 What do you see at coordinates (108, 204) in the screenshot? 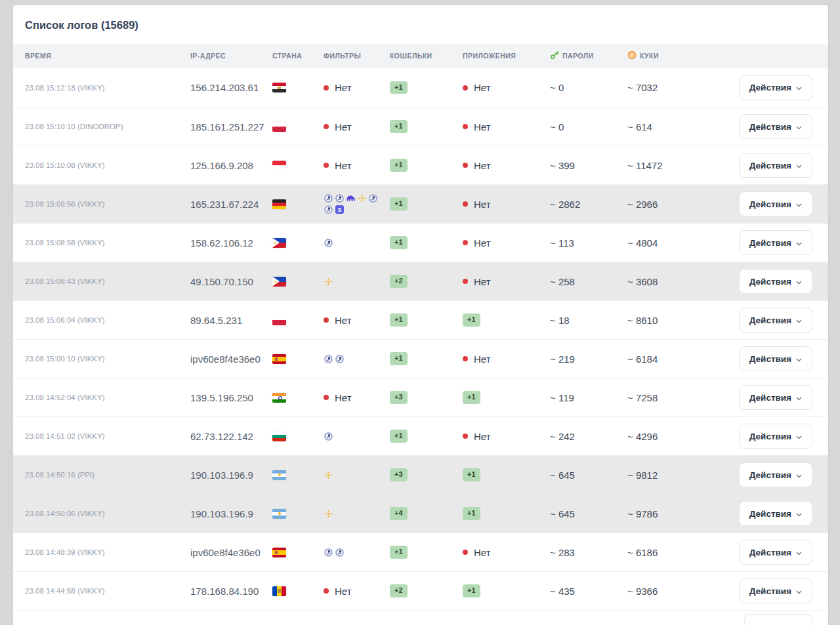
I see `log-time: 23.08 15:09:56 (VIKKY)` at bounding box center [108, 204].